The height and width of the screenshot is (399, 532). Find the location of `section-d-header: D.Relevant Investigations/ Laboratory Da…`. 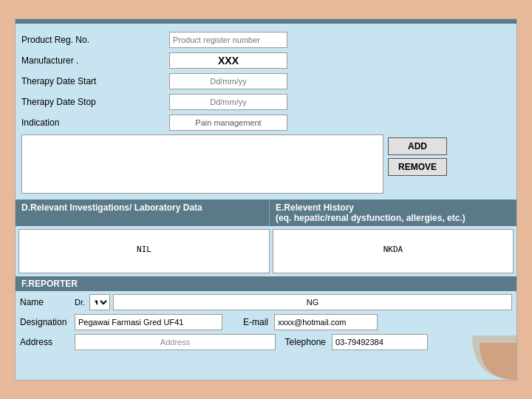

section-d-header: D.Relevant Investigations/ Laboratory Da… is located at coordinates (143, 213).